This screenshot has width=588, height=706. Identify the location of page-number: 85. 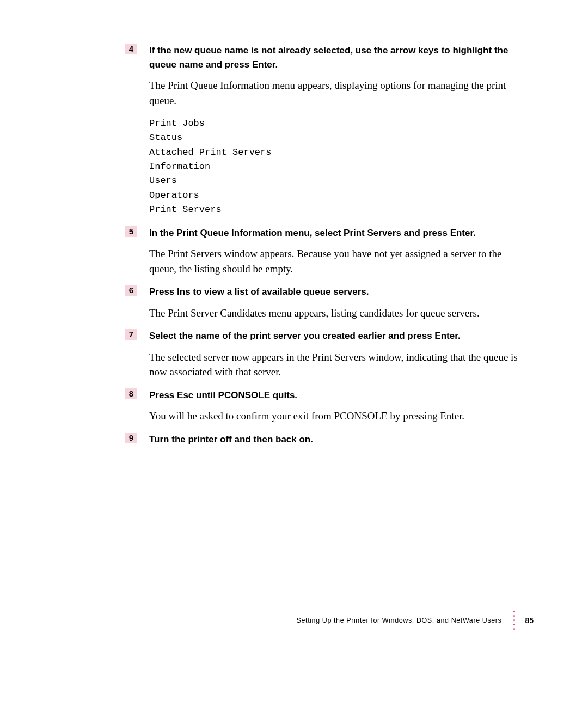
(529, 620).